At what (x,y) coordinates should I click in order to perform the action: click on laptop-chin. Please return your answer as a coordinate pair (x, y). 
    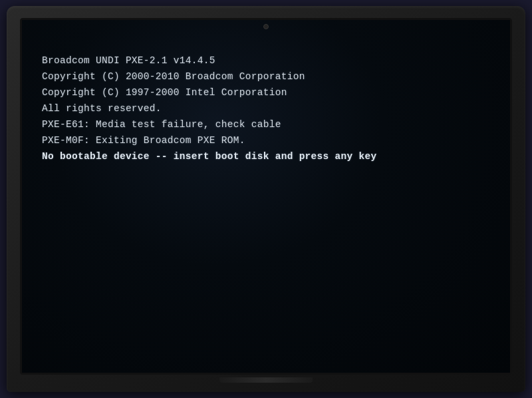
    Looking at the image, I should click on (266, 380).